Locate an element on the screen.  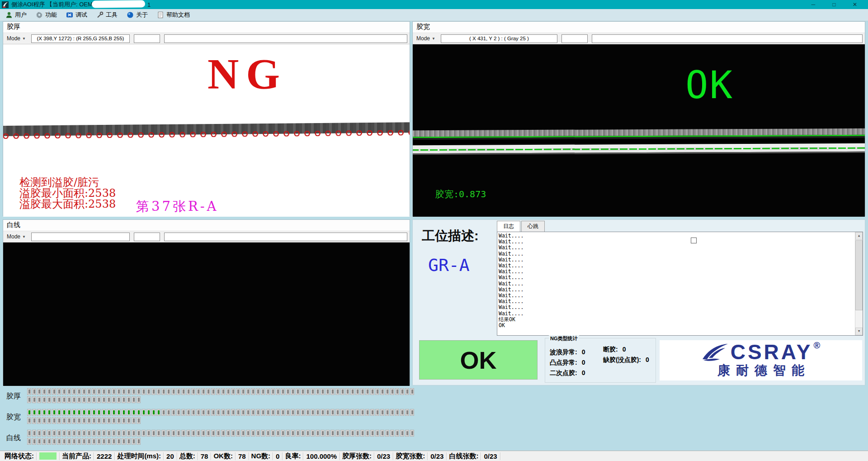
pixel-readout-white-line is located at coordinates (80, 237).